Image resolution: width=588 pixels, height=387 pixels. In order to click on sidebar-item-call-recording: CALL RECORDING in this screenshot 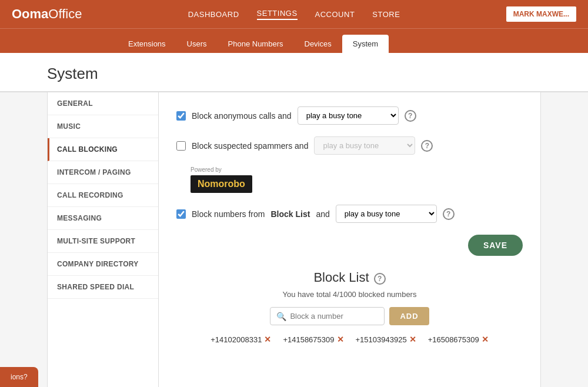, I will do `click(103, 195)`.